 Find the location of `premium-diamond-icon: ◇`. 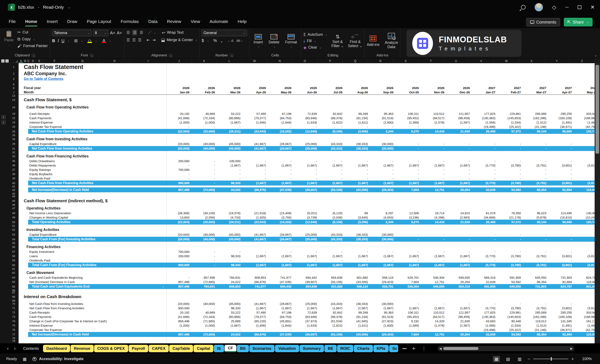

premium-diamond-icon: ◇ is located at coordinates (554, 7).